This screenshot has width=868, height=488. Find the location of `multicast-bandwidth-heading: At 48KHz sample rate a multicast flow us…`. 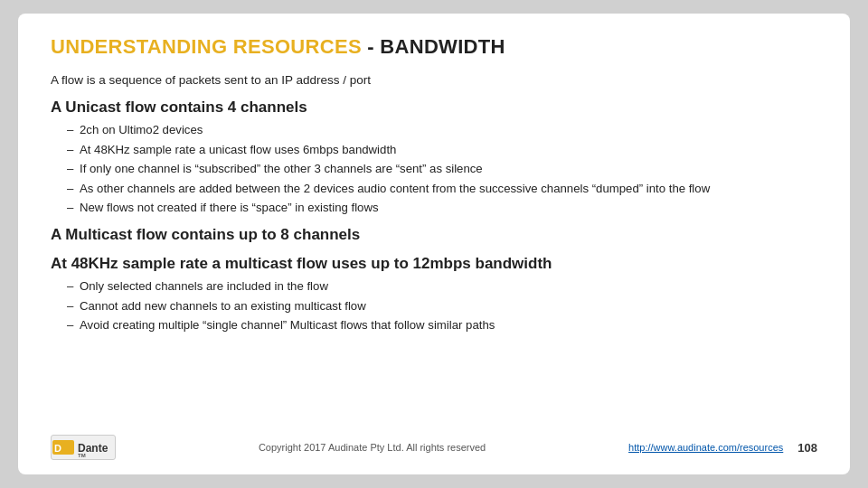

multicast-bandwidth-heading: At 48KHz sample rate a multicast flow us… is located at coordinates (434, 264).